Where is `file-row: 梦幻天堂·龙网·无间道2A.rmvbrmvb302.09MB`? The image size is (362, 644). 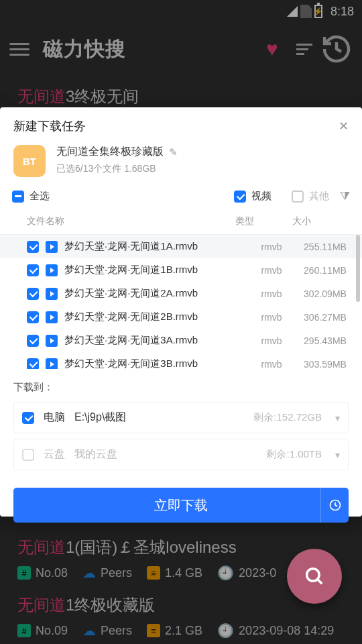
file-row: 梦幻天堂·龙网·无间道2A.rmvbrmvb302.09MB is located at coordinates (181, 294).